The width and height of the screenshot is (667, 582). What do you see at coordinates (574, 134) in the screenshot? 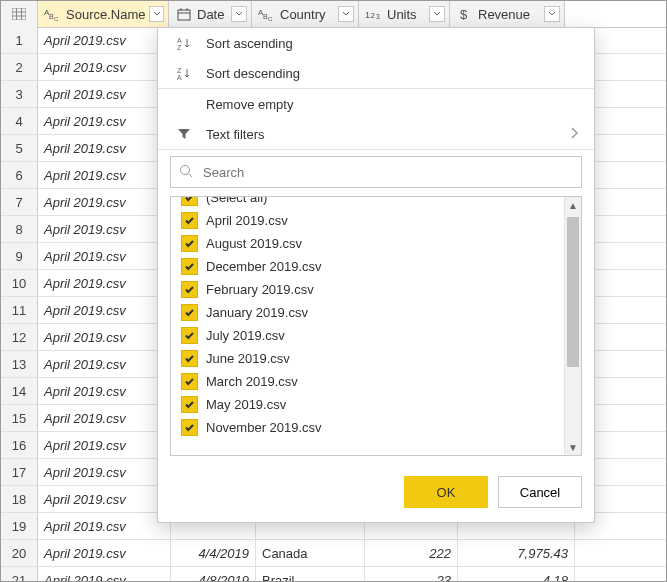
I see `chevron-right-icon` at bounding box center [574, 134].